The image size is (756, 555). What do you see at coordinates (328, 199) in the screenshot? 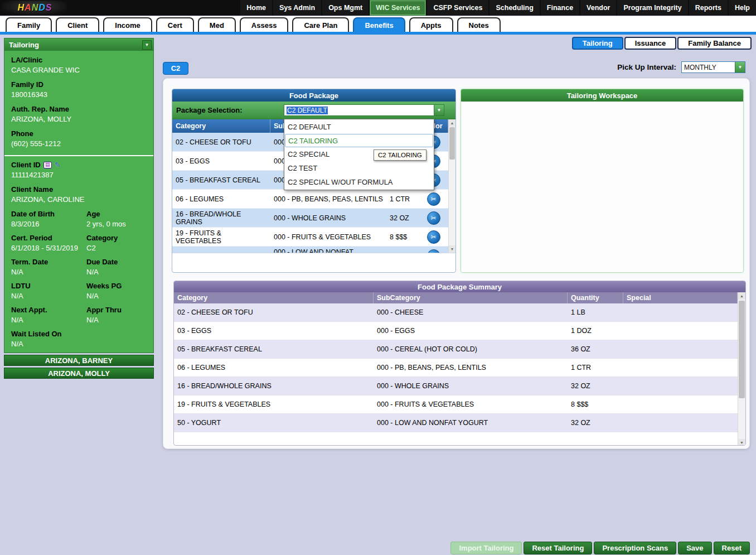
I see `fp-cell-subcategory: 000 - PB, BEANS, PEAS, LENTILS` at bounding box center [328, 199].